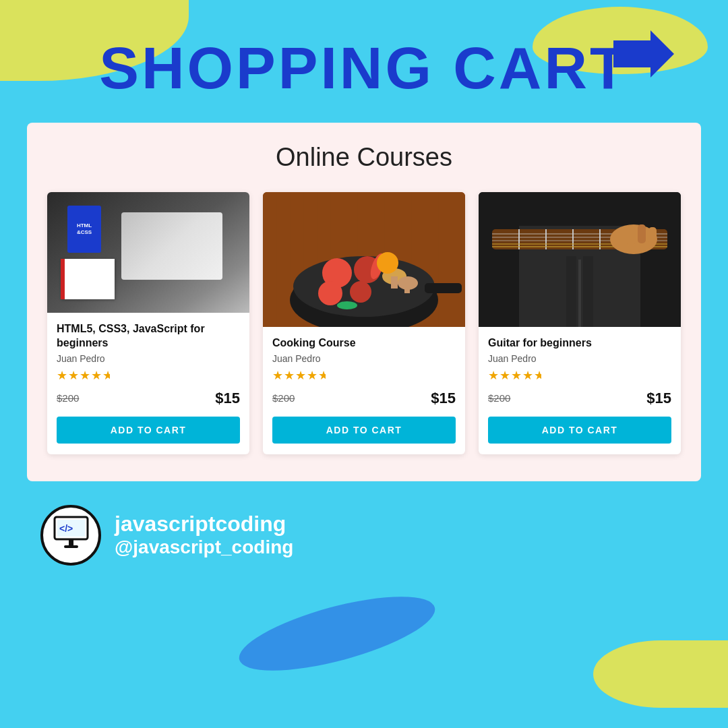  What do you see at coordinates (148, 430) in the screenshot?
I see `add-to-cart-button-1: ADD TO CART` at bounding box center [148, 430].